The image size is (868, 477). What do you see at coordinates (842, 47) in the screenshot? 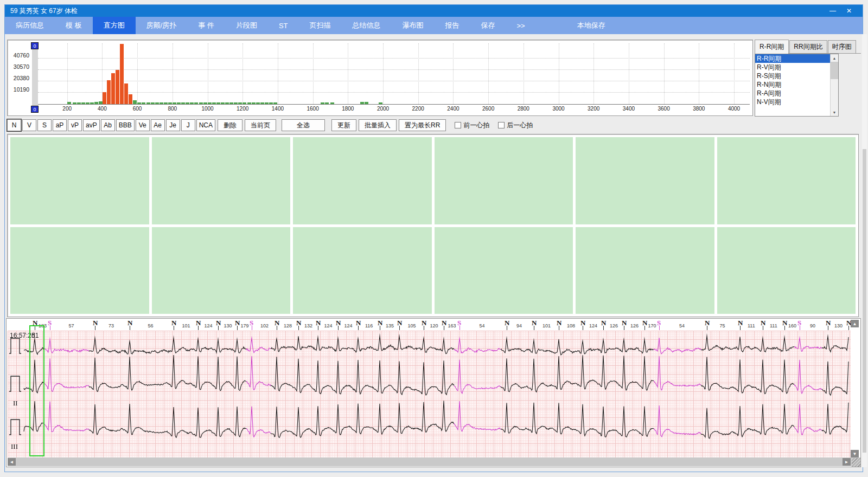
I see `tab-时序图: 时序图` at bounding box center [842, 47].